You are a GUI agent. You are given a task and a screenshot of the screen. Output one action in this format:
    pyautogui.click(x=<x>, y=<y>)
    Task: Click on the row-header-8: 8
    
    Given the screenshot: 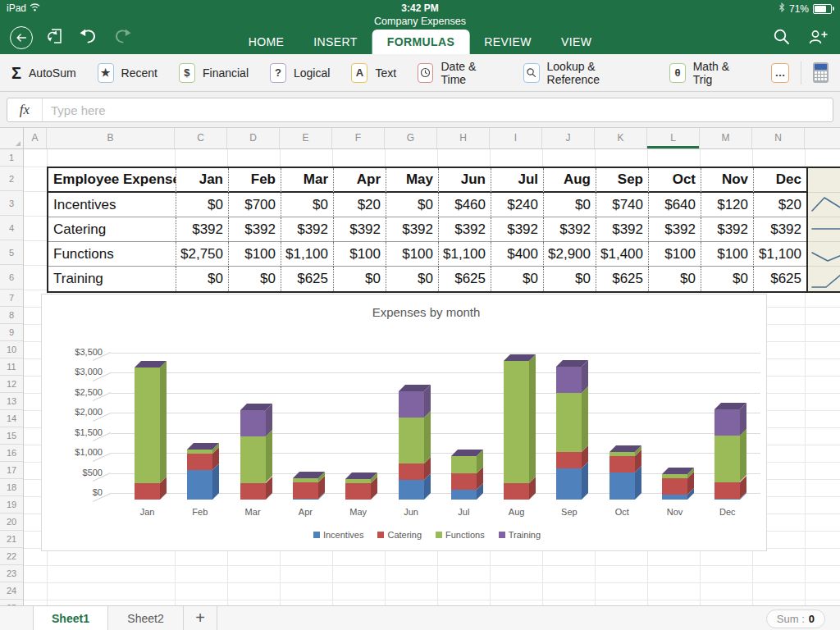 What is the action you would take?
    pyautogui.click(x=11, y=315)
    